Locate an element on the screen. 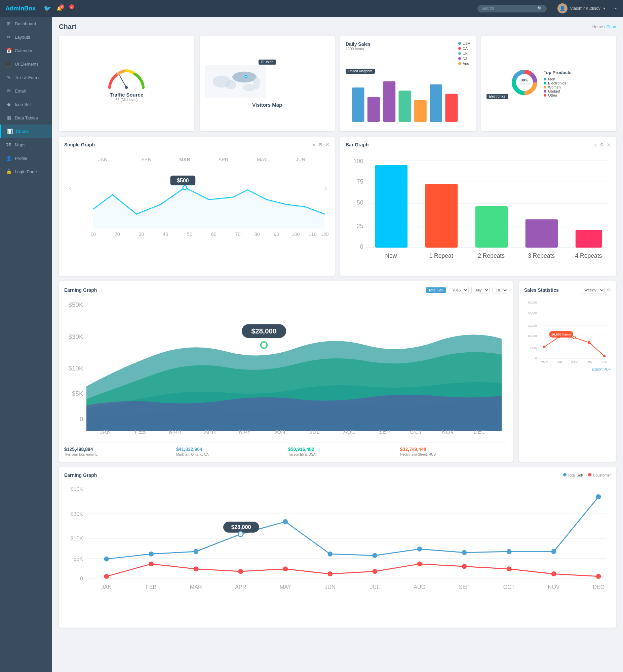  svg-text: 60,000 is located at coordinates (532, 303).